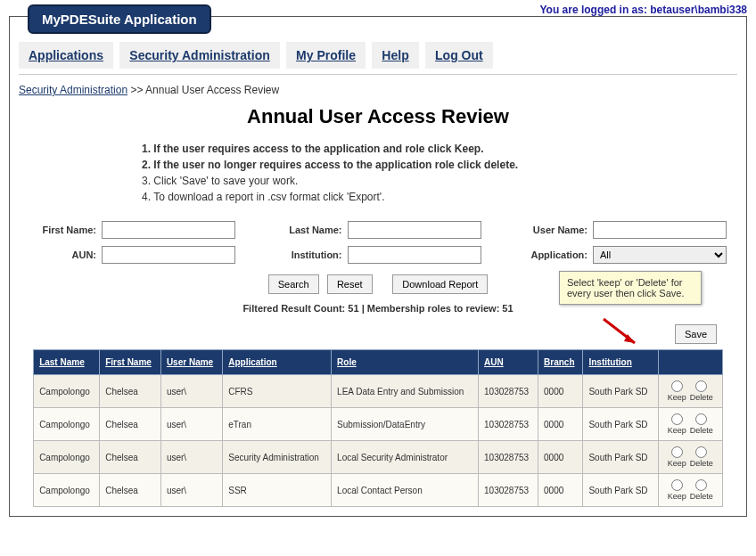  What do you see at coordinates (378, 117) in the screenshot?
I see `page-title: Annual User Access Review` at bounding box center [378, 117].